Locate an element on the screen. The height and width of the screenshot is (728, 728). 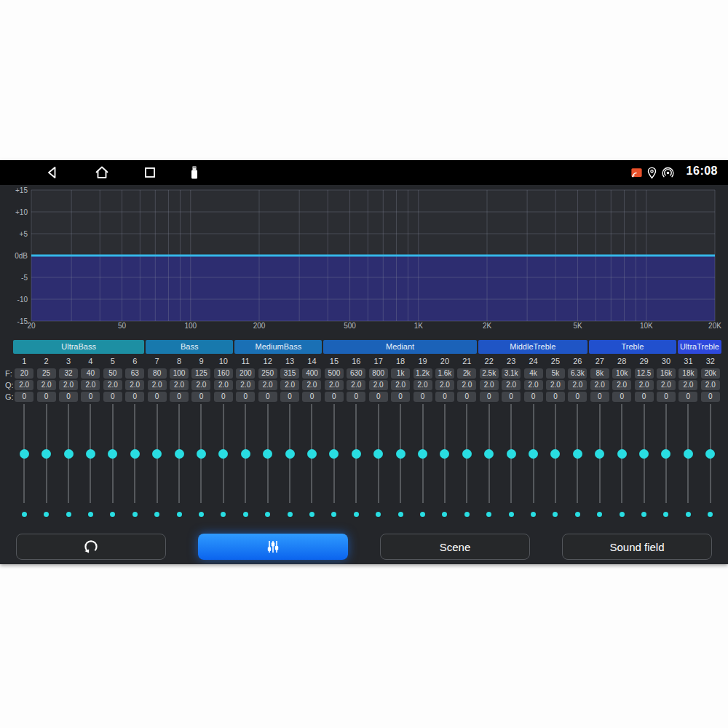
band-frequency-value: 10k is located at coordinates (622, 373).